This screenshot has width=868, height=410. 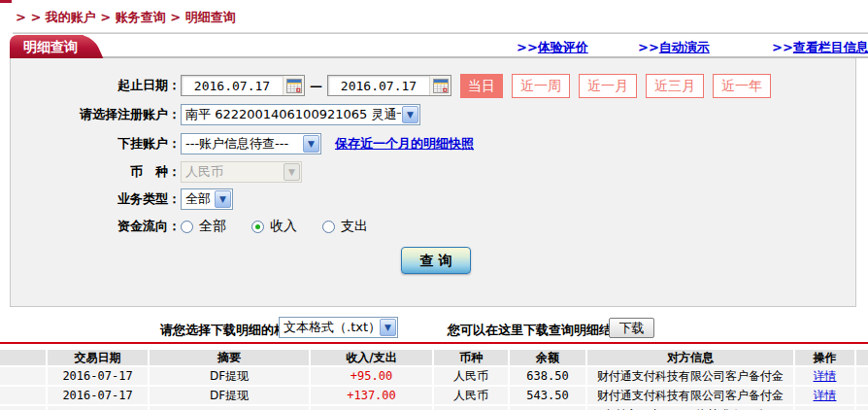 I want to click on query-button: 查 询, so click(x=436, y=260).